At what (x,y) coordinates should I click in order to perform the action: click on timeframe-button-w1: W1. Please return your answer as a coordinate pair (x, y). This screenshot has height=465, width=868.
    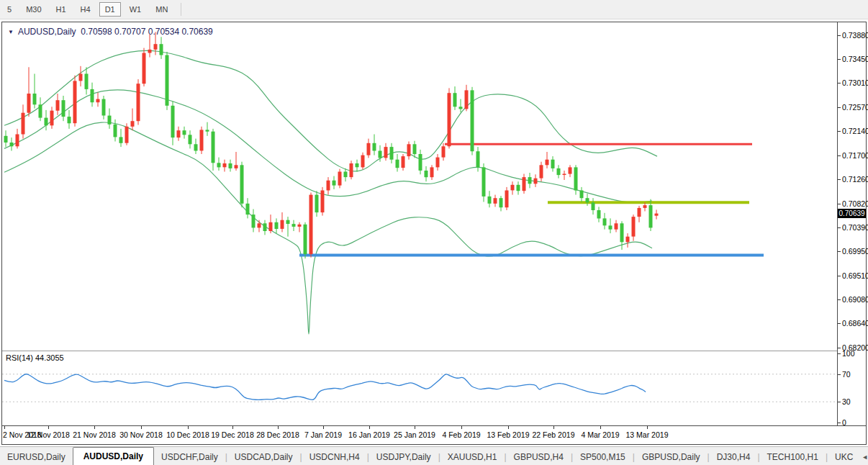
    Looking at the image, I should click on (135, 9).